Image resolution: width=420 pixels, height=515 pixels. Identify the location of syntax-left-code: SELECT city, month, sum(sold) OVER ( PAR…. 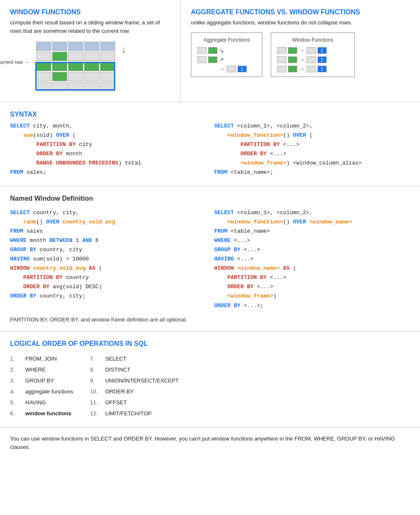
(108, 150).